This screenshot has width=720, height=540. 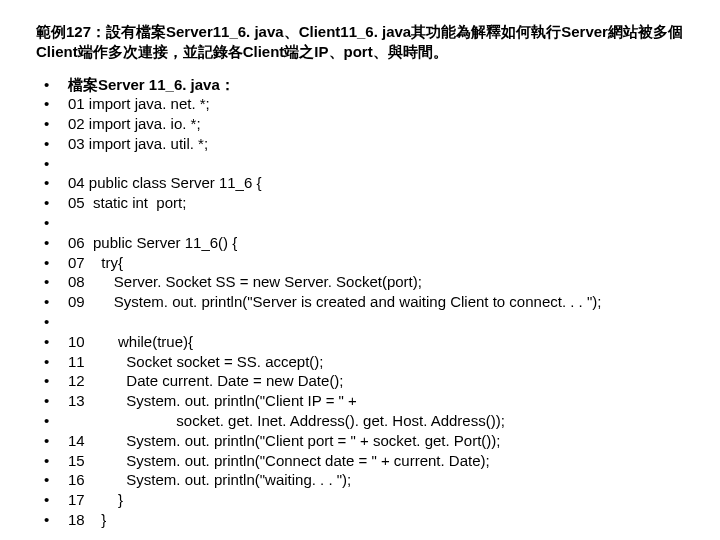 I want to click on code-line: 18 }, so click(x=87, y=520).